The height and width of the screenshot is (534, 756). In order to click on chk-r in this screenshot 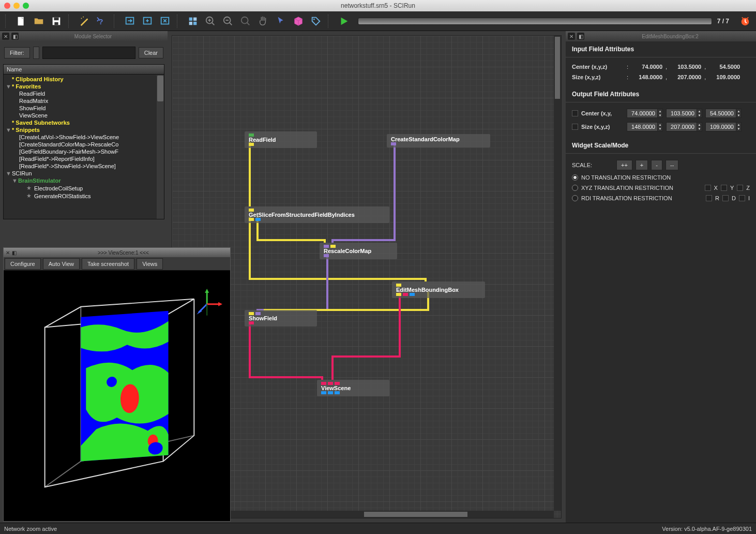, I will do `click(709, 198)`.